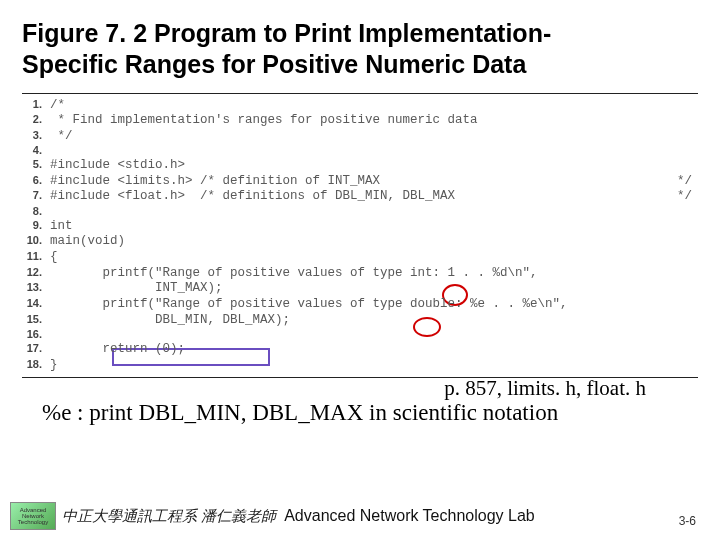 This screenshot has width=720, height=540. Describe the element at coordinates (374, 366) in the screenshot. I see `code-text: }` at that location.